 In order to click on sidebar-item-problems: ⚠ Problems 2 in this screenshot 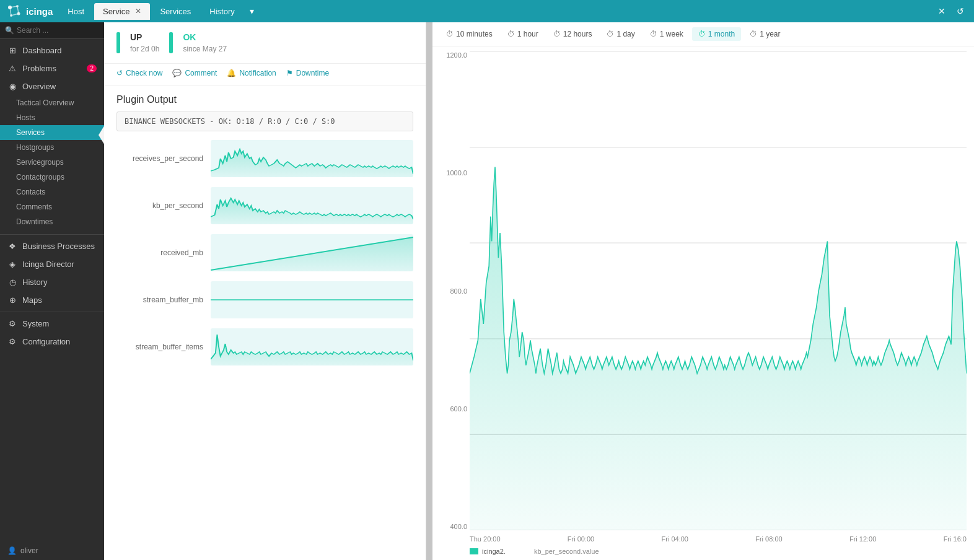, I will do `click(52, 68)`.